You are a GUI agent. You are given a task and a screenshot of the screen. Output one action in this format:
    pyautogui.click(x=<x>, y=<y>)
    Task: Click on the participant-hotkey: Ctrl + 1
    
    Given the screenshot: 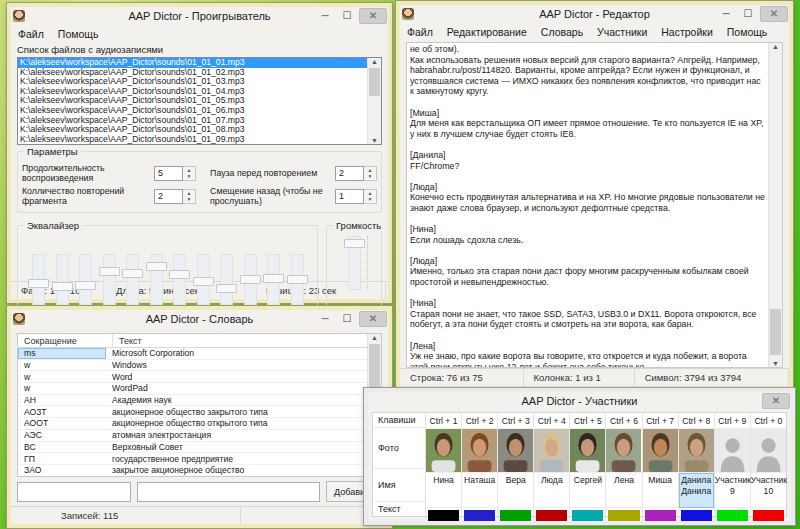 What is the action you would take?
    pyautogui.click(x=444, y=421)
    